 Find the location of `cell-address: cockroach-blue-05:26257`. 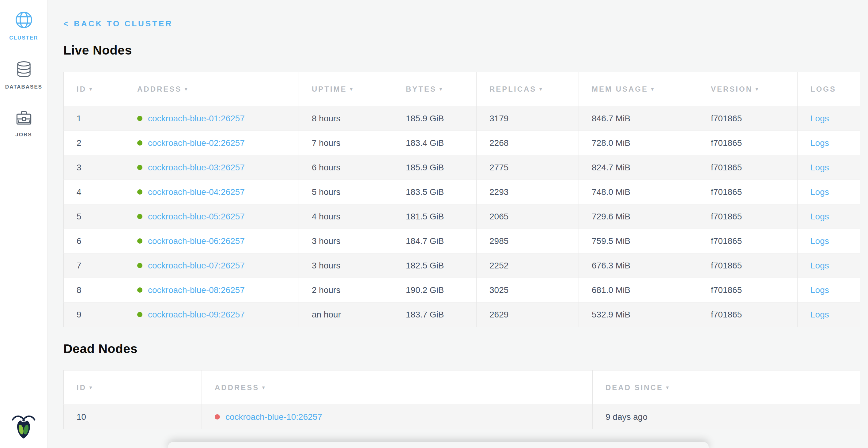

cell-address: cockroach-blue-05:26257 is located at coordinates (212, 216).